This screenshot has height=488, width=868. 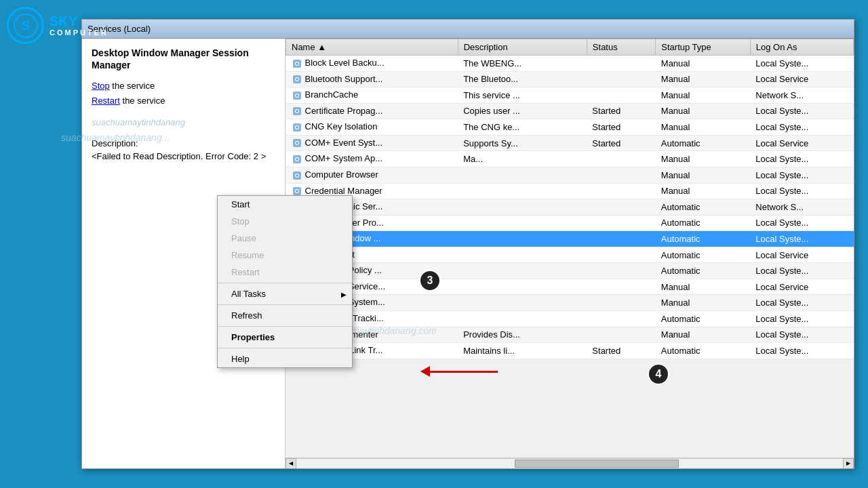 I want to click on horizontal-scrollbar: ◀ ▶, so click(x=570, y=463).